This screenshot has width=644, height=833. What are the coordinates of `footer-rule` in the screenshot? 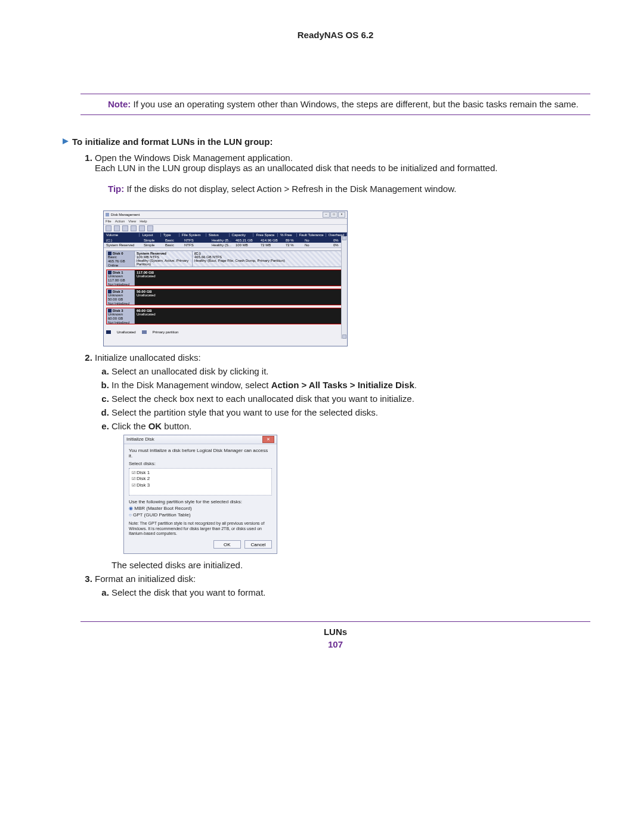 It's located at (335, 621).